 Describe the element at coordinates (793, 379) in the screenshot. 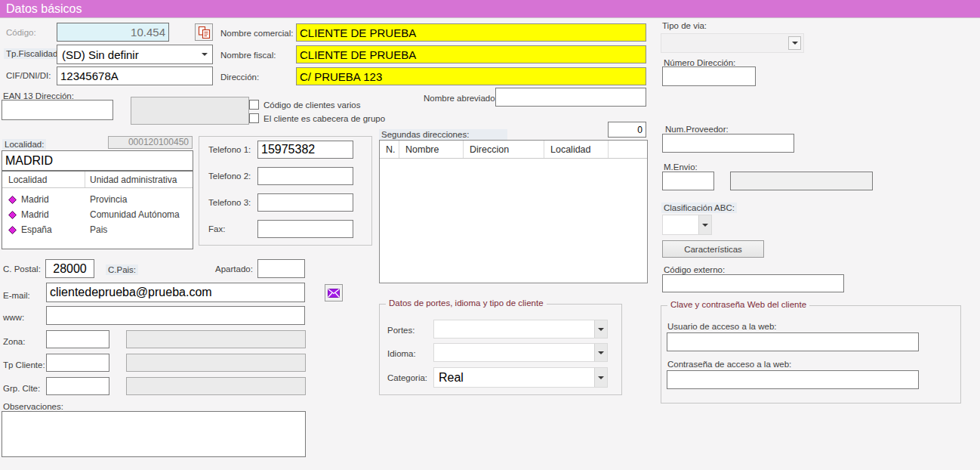

I see `contrasena-web-field` at that location.